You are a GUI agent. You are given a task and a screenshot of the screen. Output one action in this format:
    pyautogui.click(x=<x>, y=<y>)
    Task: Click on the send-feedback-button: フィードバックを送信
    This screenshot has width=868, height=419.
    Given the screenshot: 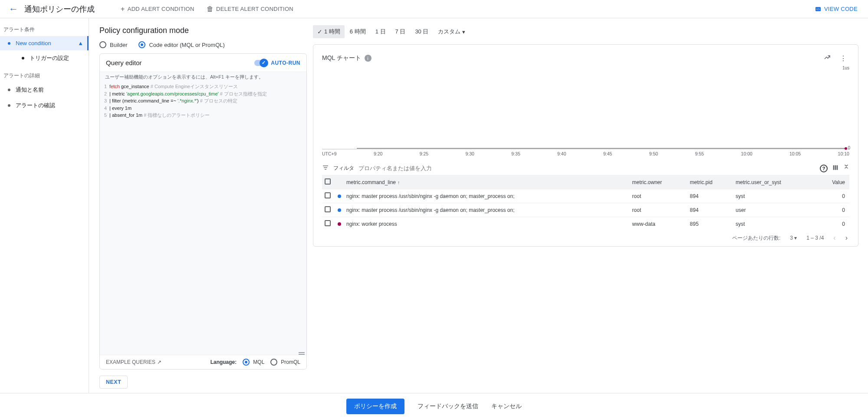 What is the action you would take?
    pyautogui.click(x=448, y=406)
    